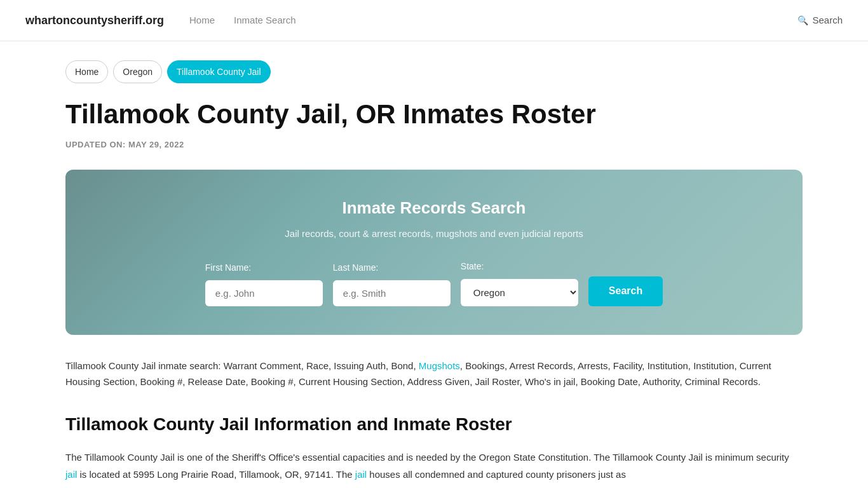 The image size is (868, 488). What do you see at coordinates (356, 268) in the screenshot?
I see `last-name-label: Last Name:` at bounding box center [356, 268].